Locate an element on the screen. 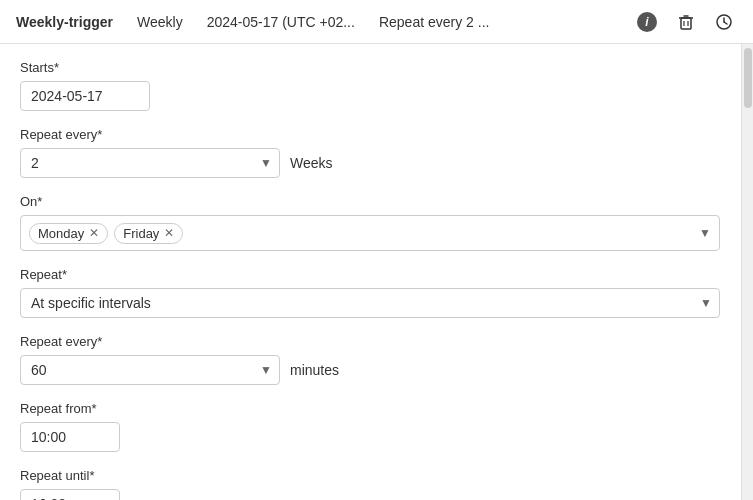 This screenshot has width=753, height=500. repeat-every-minutes-label: Repeat every* is located at coordinates (370, 342).